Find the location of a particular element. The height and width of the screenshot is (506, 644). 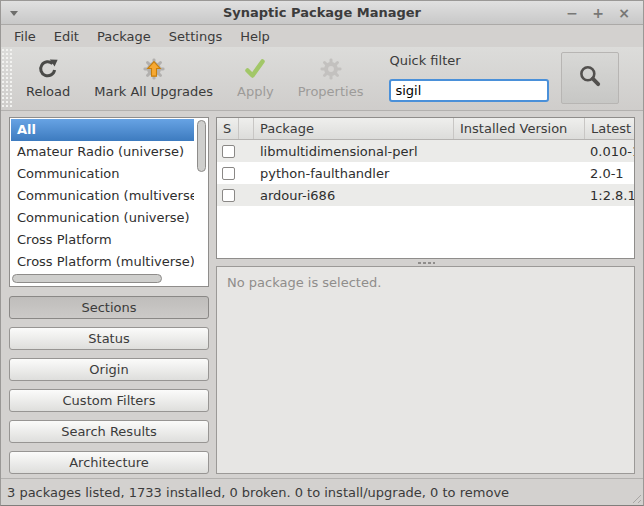

properties-label: Properties is located at coordinates (331, 92).